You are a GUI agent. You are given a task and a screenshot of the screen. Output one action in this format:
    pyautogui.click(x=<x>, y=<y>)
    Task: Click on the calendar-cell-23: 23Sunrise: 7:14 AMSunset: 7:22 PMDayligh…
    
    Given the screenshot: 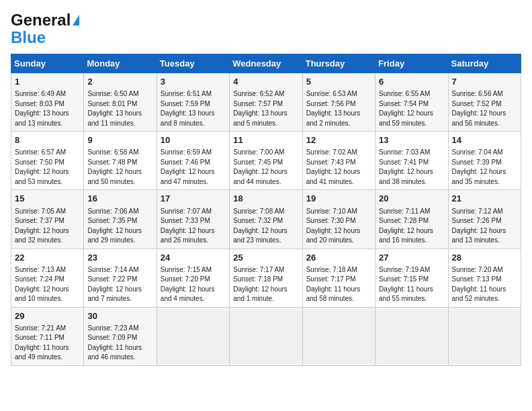 What is the action you would take?
    pyautogui.click(x=120, y=278)
    